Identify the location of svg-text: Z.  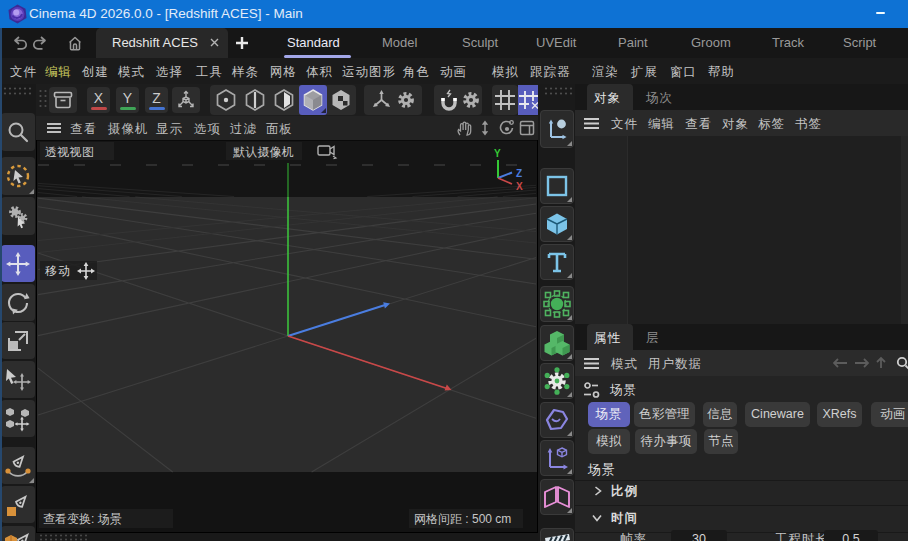
(519, 174).